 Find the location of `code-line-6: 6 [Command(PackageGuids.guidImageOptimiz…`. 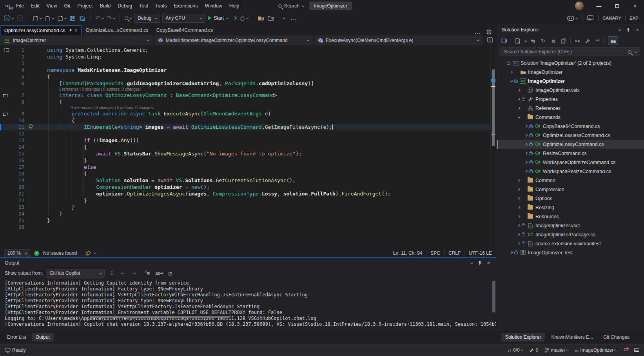

code-line-6: 6 [Command(PackageGuids.guidImageOptimiz… is located at coordinates (248, 83).